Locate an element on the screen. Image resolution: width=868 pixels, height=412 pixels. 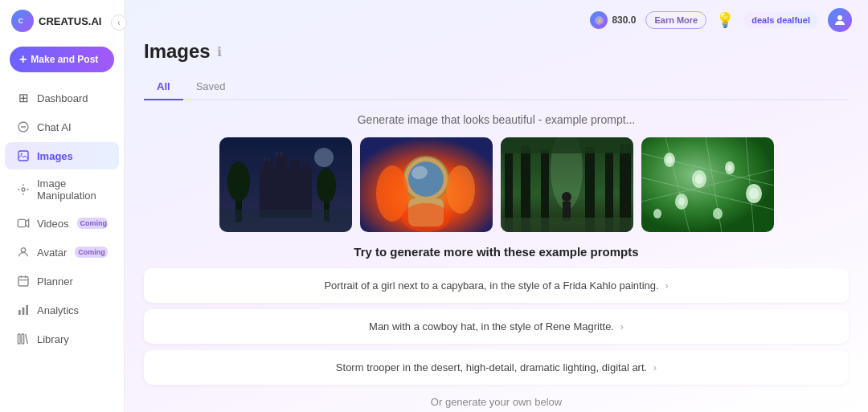
sidebar-item-library: Library is located at coordinates (62, 339).